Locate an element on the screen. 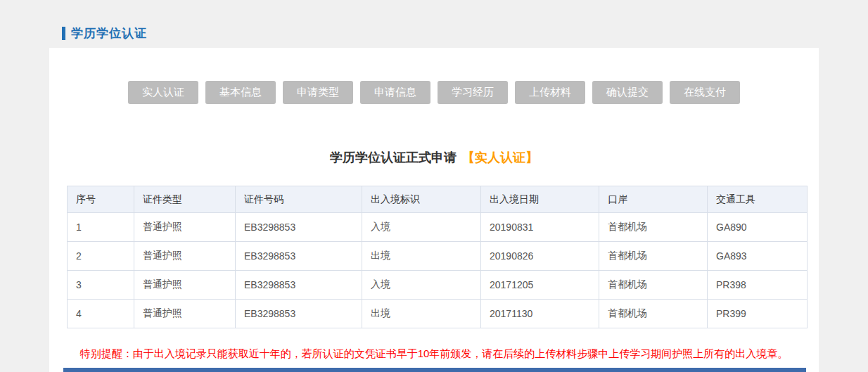  step-button-1: 实人认证 is located at coordinates (163, 93).